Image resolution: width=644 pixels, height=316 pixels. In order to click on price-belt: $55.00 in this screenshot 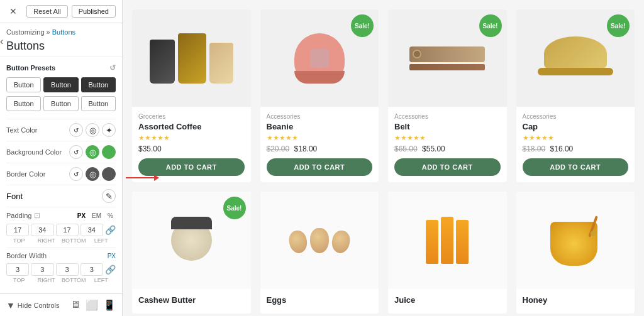, I will do `click(434, 149)`.